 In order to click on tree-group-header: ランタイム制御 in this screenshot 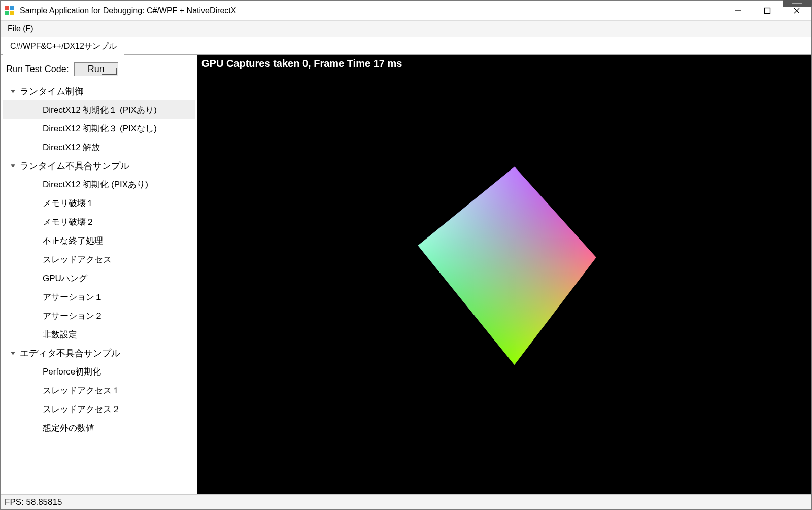, I will do `click(99, 91)`.